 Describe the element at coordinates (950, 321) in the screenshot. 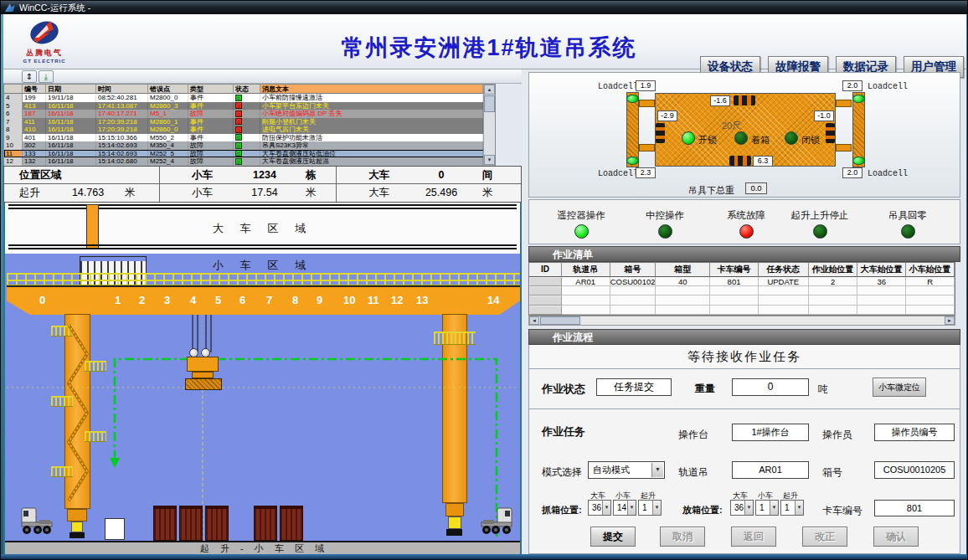

I see `scroll-right-icon: ►` at that location.